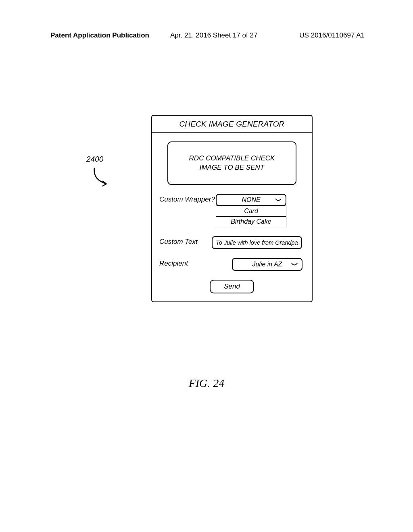  What do you see at coordinates (232, 210) in the screenshot?
I see `wrapper-row: Custom Wrapper? NONE Card Birthday Cake` at bounding box center [232, 210].